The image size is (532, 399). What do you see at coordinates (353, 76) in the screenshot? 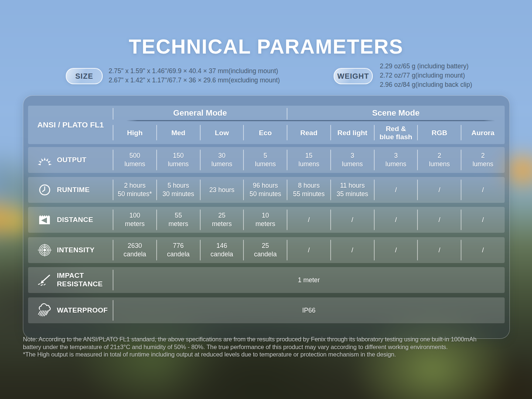
I see `weight-pill-label: WEIGHT` at bounding box center [353, 76].